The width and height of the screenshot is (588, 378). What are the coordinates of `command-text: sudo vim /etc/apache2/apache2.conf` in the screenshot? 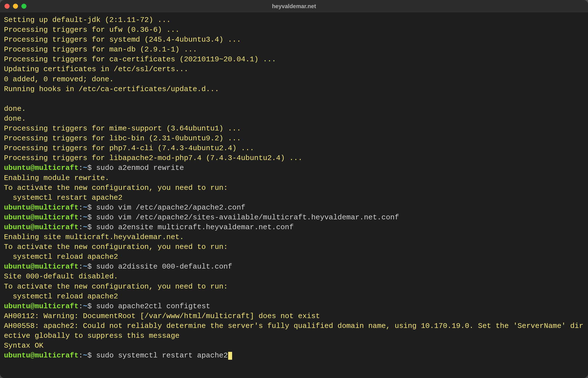 It's located at (171, 208).